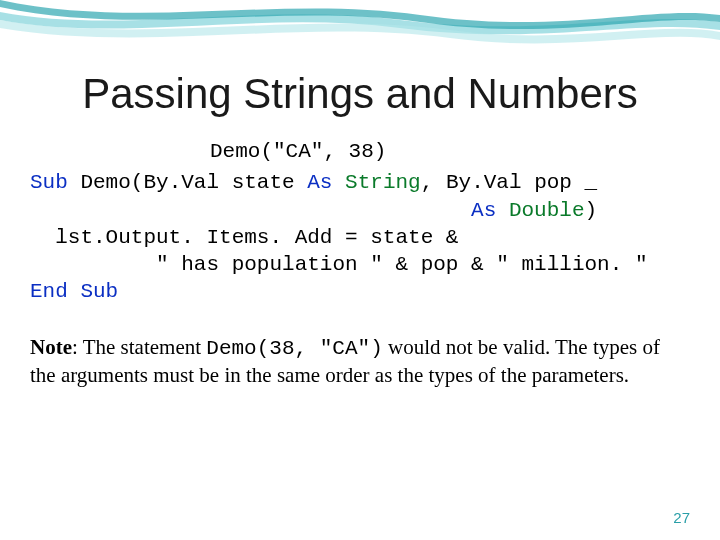 This screenshot has width=720, height=540. I want to click on slide-title: Passing Strings and Numbers, so click(360, 94).